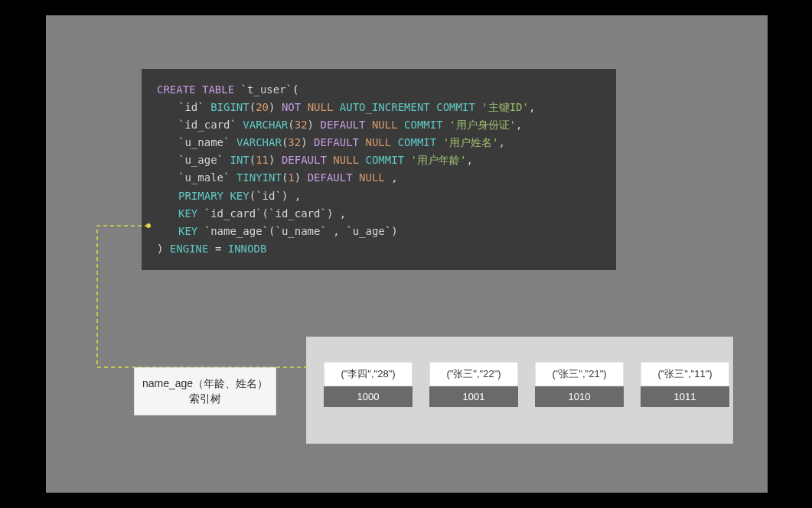  I want to click on code-line: CREATE TABLE `t_user`(, so click(379, 90).